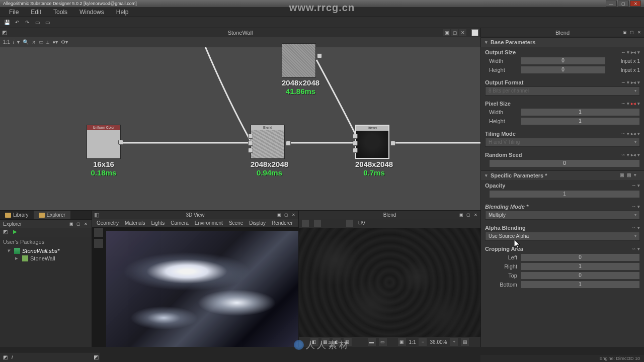 Image resolution: width=644 pixels, height=362 pixels. I want to click on link-icon: ⤭, so click(34, 42).